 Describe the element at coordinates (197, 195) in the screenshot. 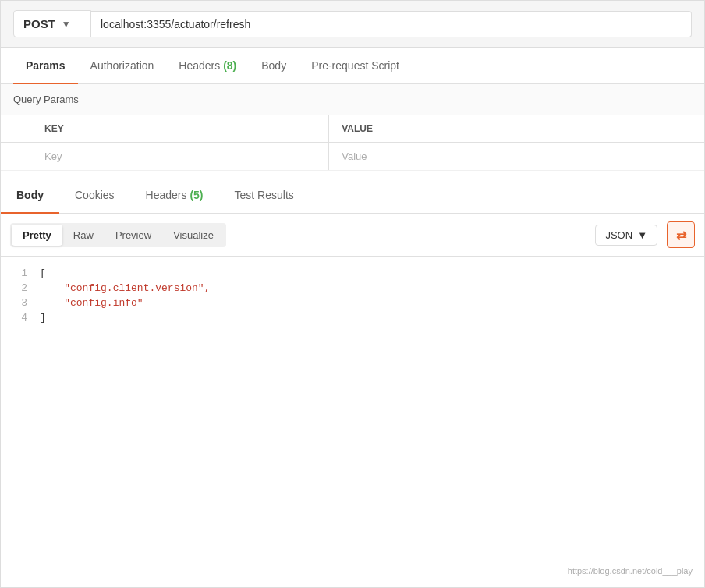

I see `response-headers-badge: (5)` at that location.